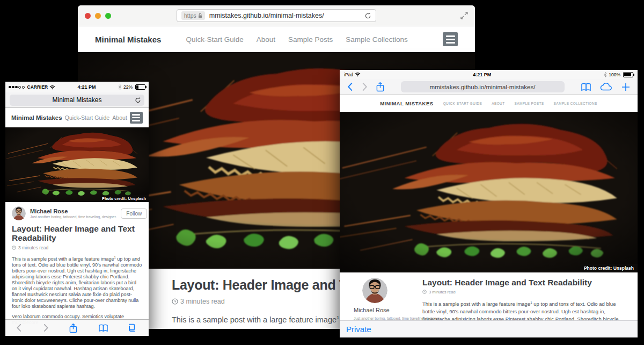 The width and height of the screenshot is (644, 345). Describe the element at coordinates (382, 311) in the screenshot. I see `author-name: Michael Rose` at that location.